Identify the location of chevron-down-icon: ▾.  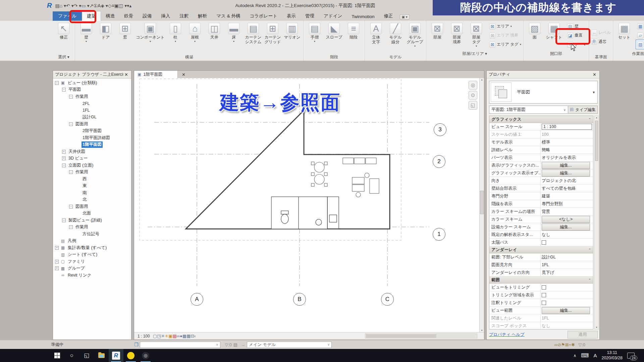
(595, 93).